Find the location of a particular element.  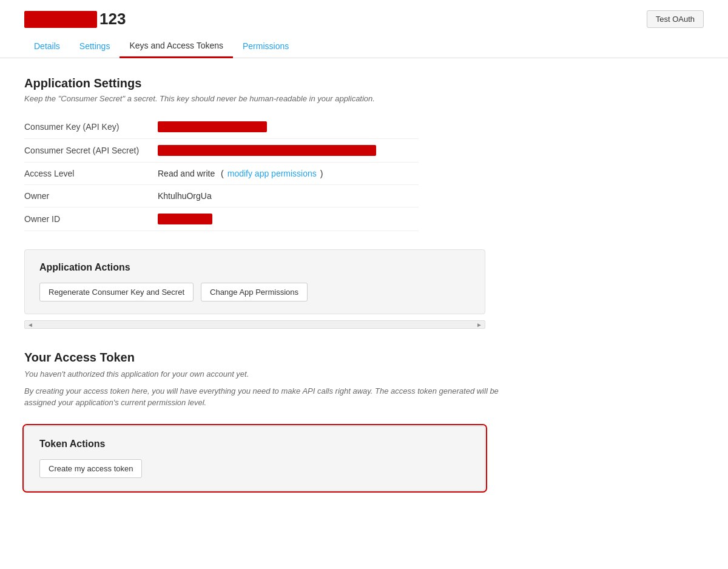

access-level-paren-close: ) is located at coordinates (322, 173).